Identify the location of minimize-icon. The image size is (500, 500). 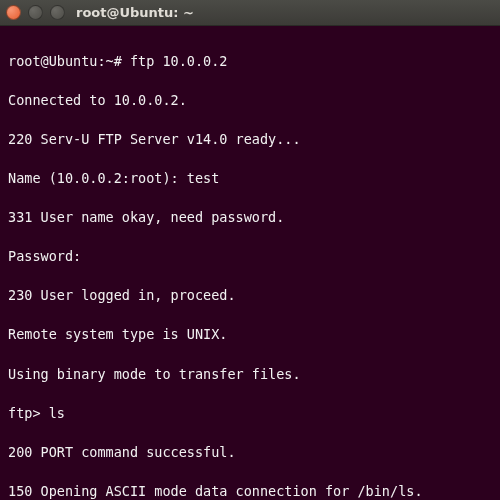
(36, 12).